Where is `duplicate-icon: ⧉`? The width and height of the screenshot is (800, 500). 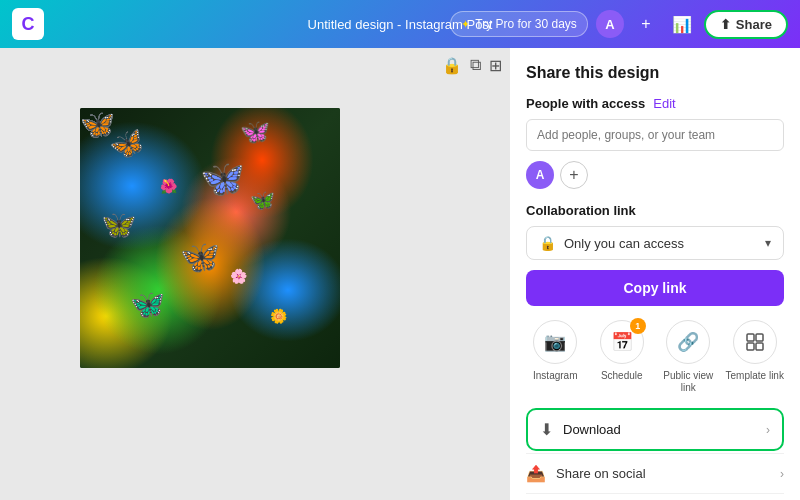 duplicate-icon: ⧉ is located at coordinates (476, 66).